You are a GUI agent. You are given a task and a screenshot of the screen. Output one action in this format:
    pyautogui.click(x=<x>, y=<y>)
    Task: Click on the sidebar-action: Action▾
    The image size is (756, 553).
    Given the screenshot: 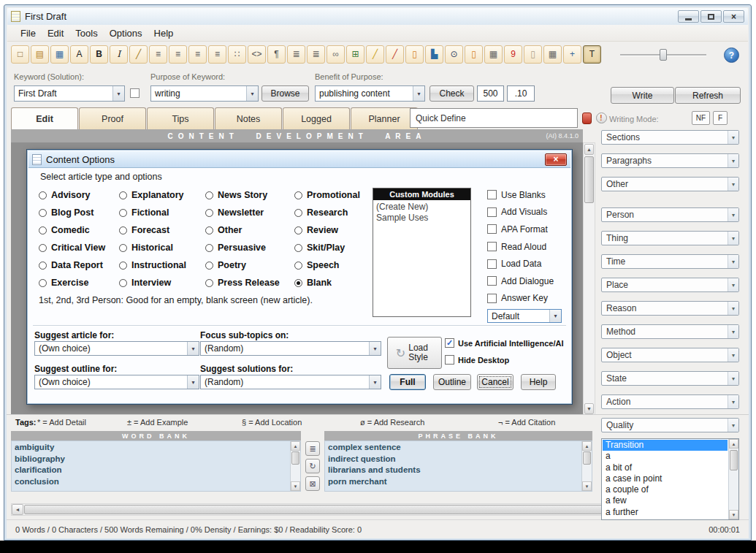 What is the action you would take?
    pyautogui.click(x=671, y=402)
    